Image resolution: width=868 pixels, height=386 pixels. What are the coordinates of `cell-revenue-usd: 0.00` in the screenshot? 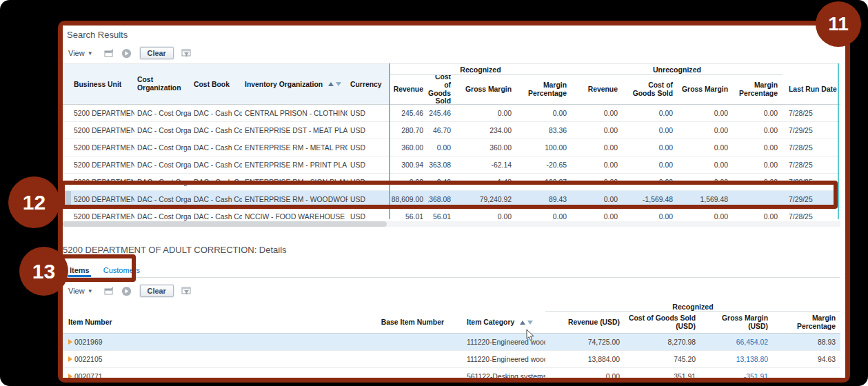 It's located at (585, 373).